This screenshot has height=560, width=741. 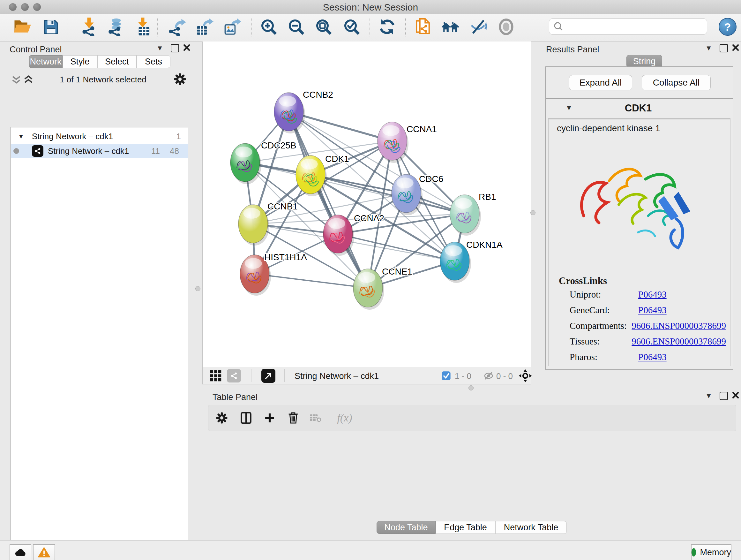 What do you see at coordinates (296, 27) in the screenshot?
I see `zoom-out-icon` at bounding box center [296, 27].